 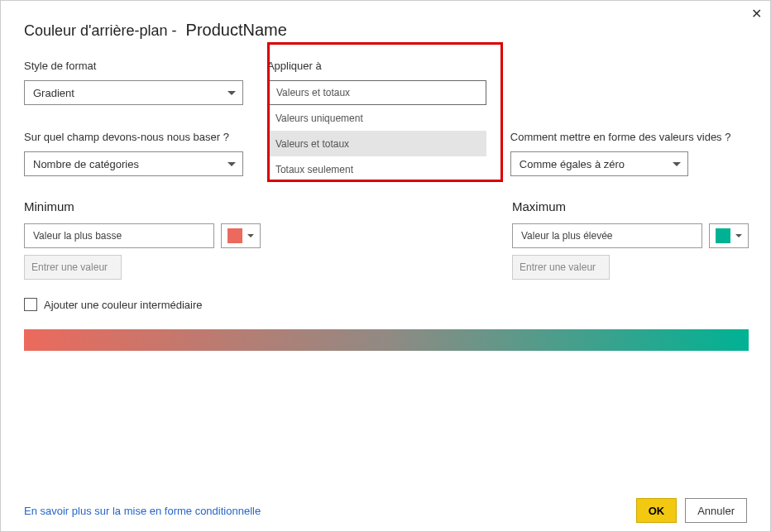 I want to click on format-style-value: Gradient, so click(x=54, y=93).